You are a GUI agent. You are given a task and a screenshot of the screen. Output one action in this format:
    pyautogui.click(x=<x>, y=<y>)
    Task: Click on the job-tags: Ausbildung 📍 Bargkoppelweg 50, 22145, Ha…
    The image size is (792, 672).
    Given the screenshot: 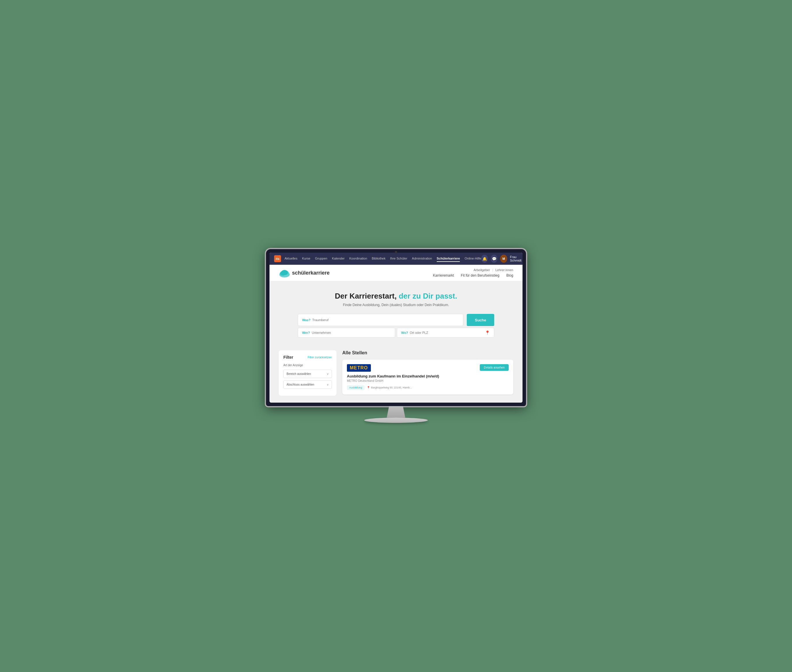 What is the action you would take?
    pyautogui.click(x=428, y=387)
    